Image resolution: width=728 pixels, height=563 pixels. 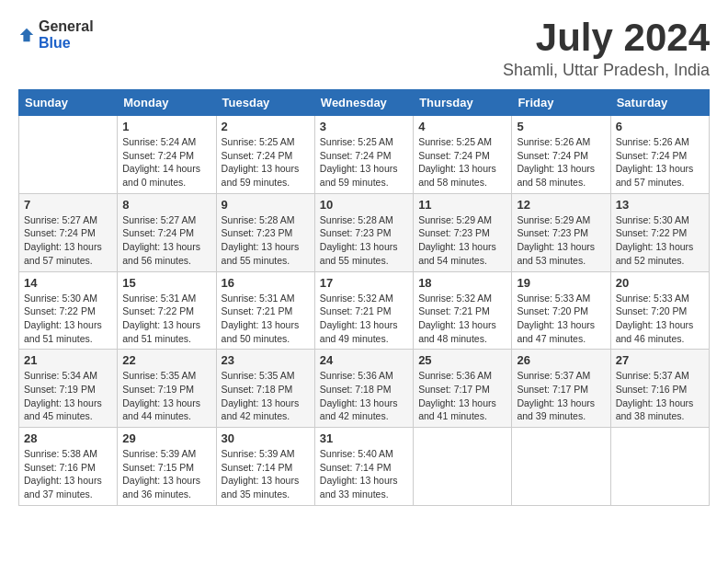 I want to click on day-number: 9, so click(x=266, y=204).